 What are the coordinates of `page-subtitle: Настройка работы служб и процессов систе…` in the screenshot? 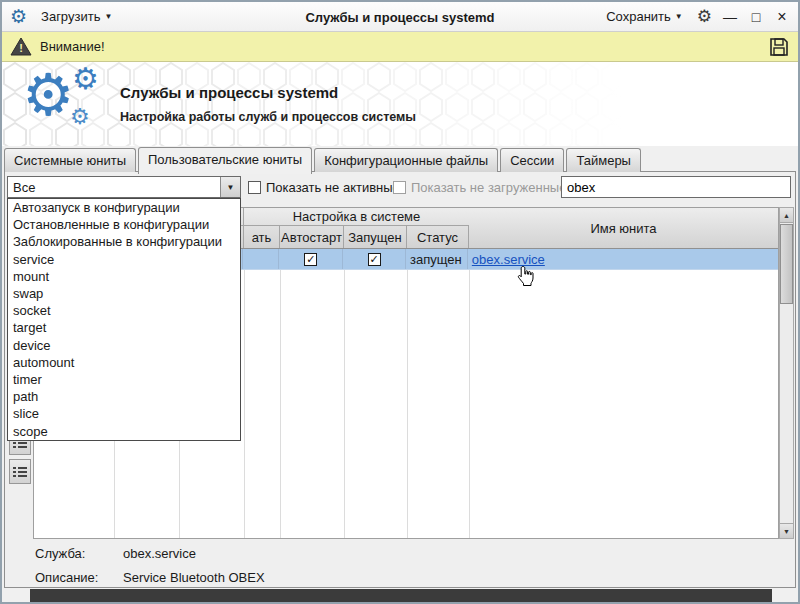 It's located at (268, 117).